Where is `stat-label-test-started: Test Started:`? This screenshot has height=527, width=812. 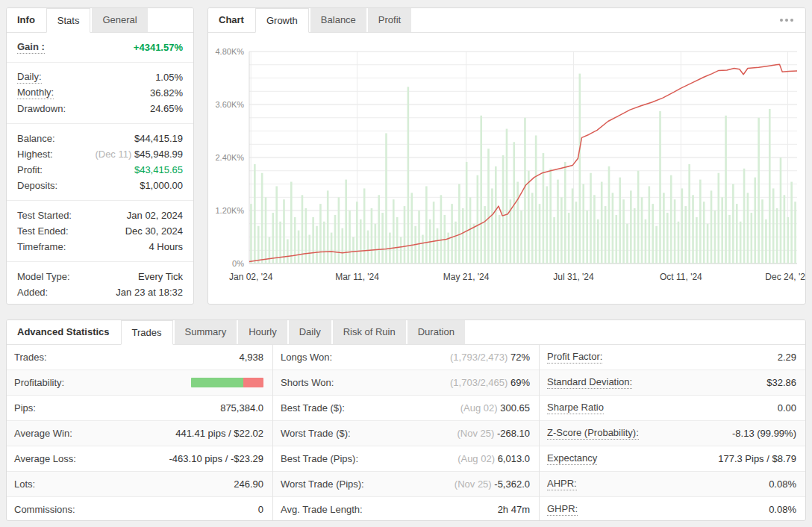
stat-label-test-started: Test Started: is located at coordinates (45, 215).